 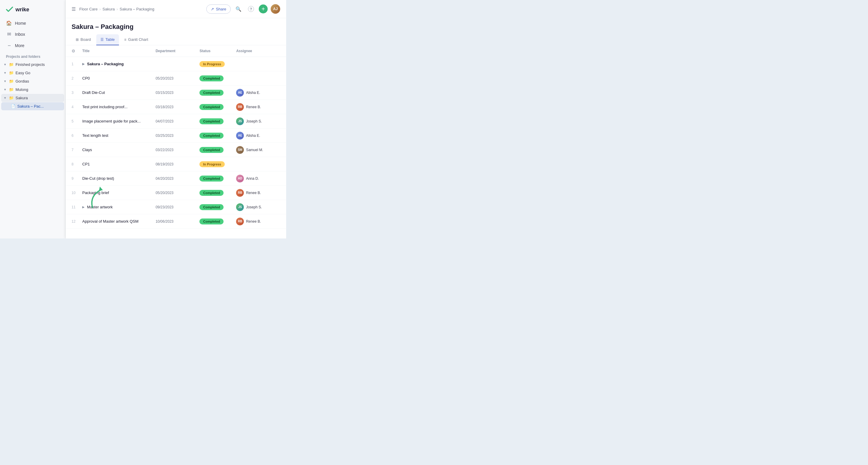 What do you see at coordinates (251, 9) in the screenshot?
I see `help-icon: ?` at bounding box center [251, 9].